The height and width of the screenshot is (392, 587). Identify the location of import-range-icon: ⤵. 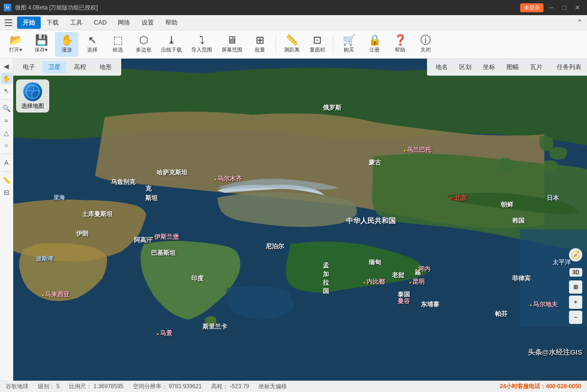
(202, 40).